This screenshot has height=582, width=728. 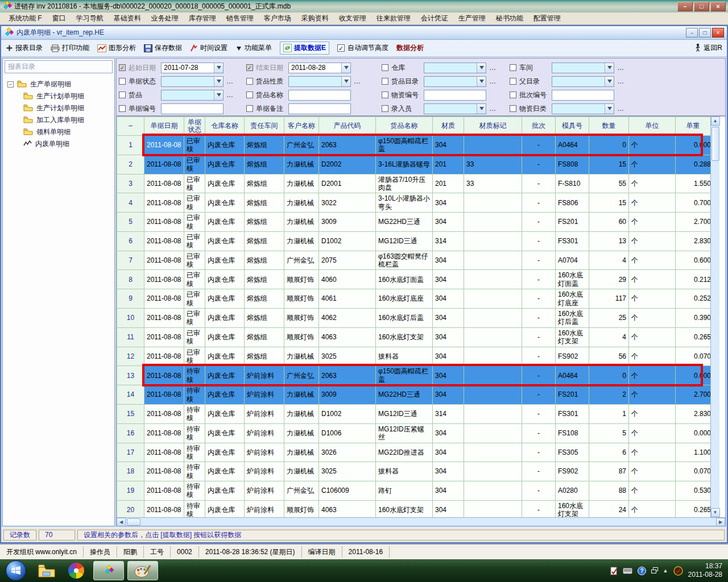 I want to click on toolbar-button-保存数据: 保存数据, so click(x=163, y=48).